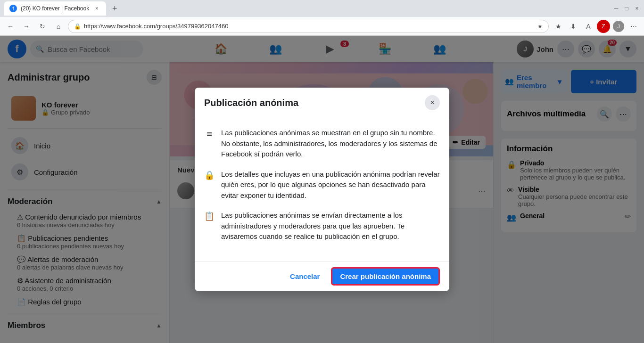 This screenshot has height=343, width=644. What do you see at coordinates (330, 144) in the screenshot?
I see `modal-info-text-1: Las publicaciones anónimas se muestran e…` at bounding box center [330, 144].